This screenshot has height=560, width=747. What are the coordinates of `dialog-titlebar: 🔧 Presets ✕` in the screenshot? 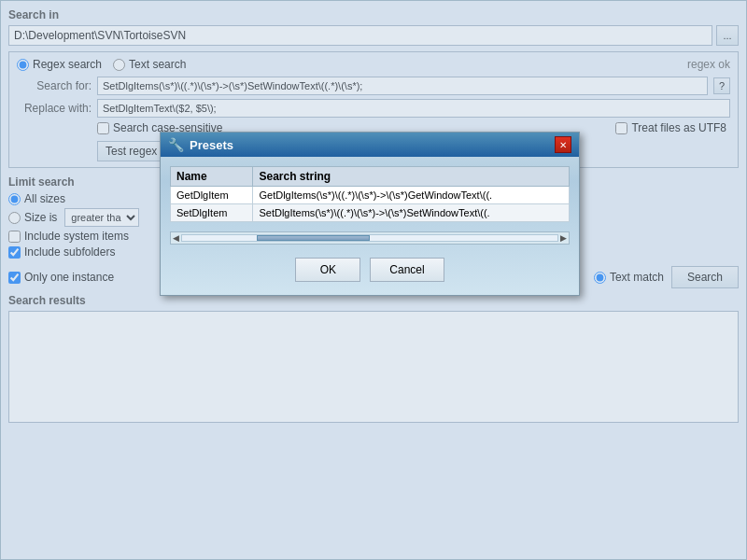 It's located at (370, 145).